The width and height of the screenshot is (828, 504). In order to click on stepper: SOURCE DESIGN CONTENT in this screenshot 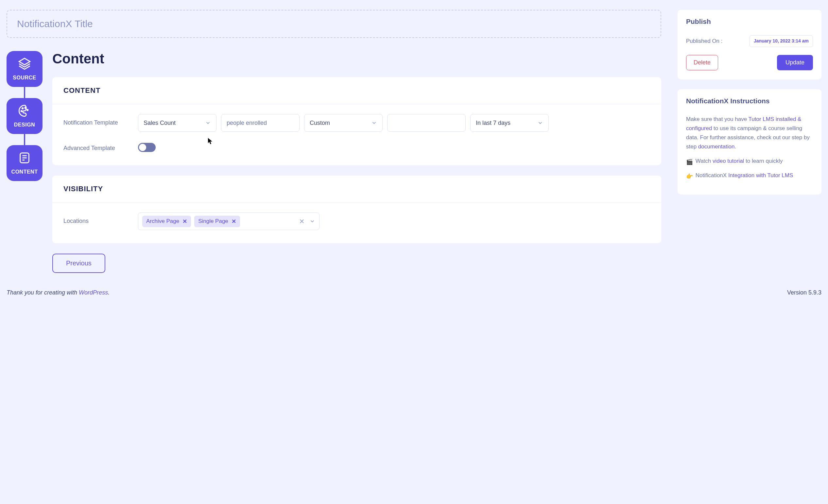, I will do `click(25, 162)`.